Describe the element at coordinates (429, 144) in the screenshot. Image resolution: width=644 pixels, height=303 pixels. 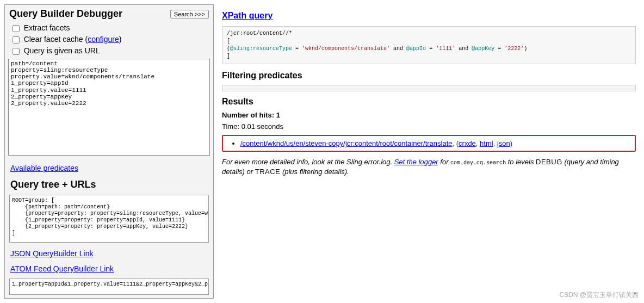
I see `results-highlight-box: /content/wknd/us/en/steven-copy/jcr:cont…` at that location.